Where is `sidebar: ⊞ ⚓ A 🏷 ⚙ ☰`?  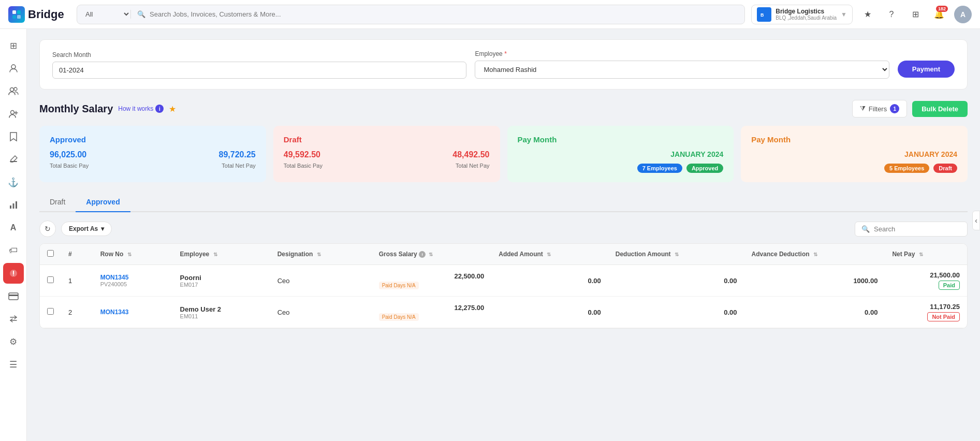 sidebar: ⊞ ⚓ A 🏷 ⚙ ☰ is located at coordinates (13, 235).